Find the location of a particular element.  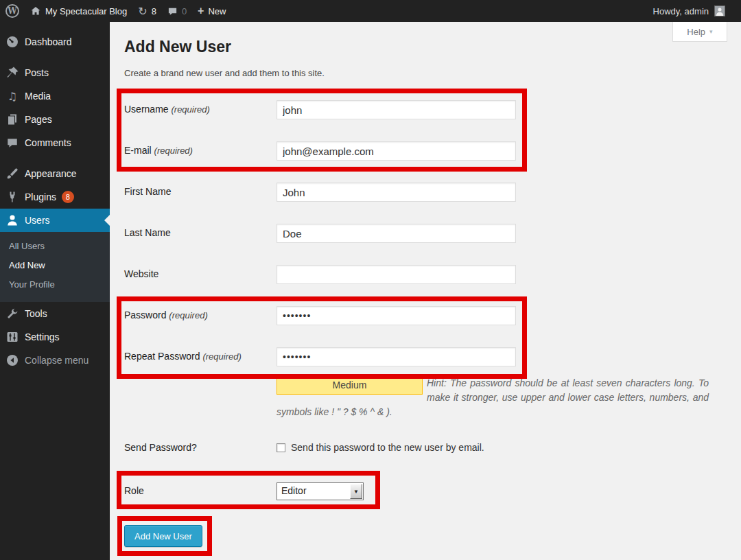

role-row: Role Editor ▼ is located at coordinates (425, 491).